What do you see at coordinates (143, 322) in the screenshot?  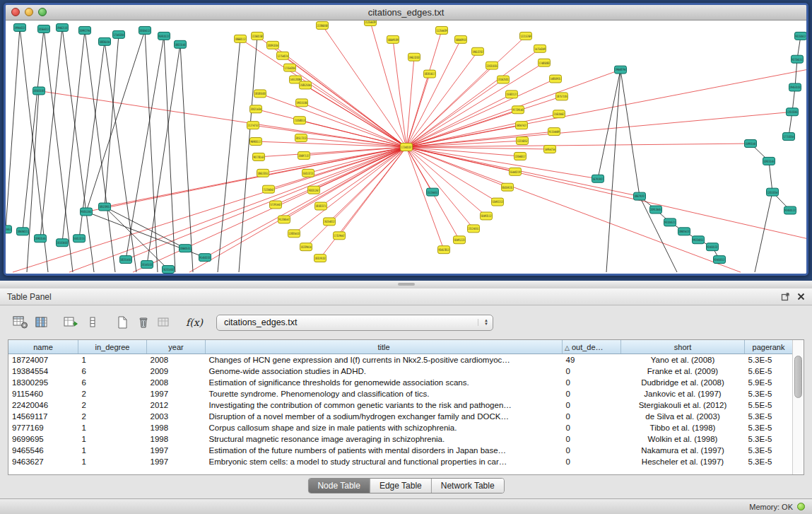 I see `delete-table-icon` at bounding box center [143, 322].